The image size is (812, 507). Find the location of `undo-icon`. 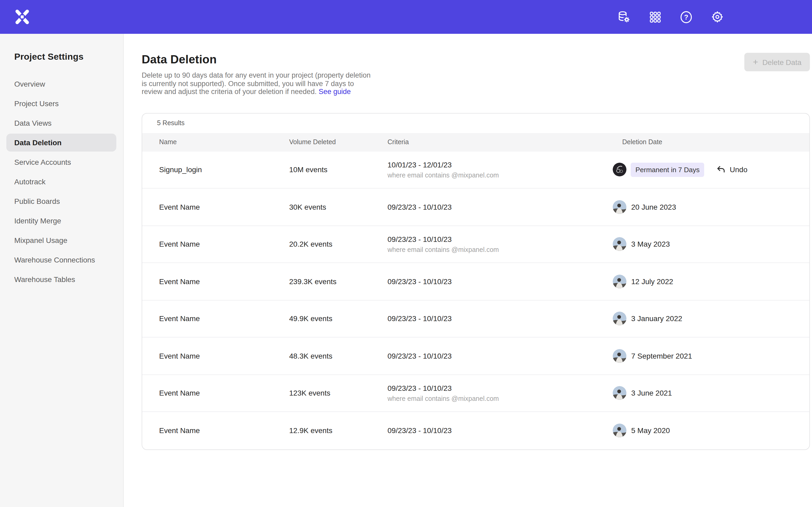

undo-icon is located at coordinates (721, 170).